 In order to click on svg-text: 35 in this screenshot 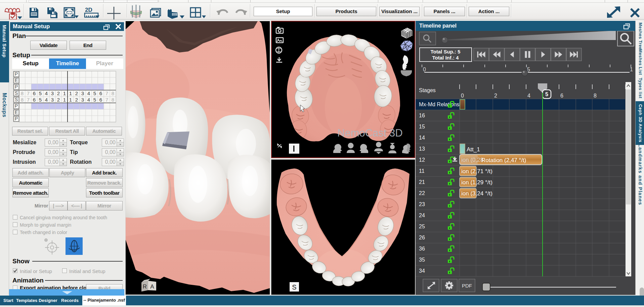, I will do `click(422, 260)`.